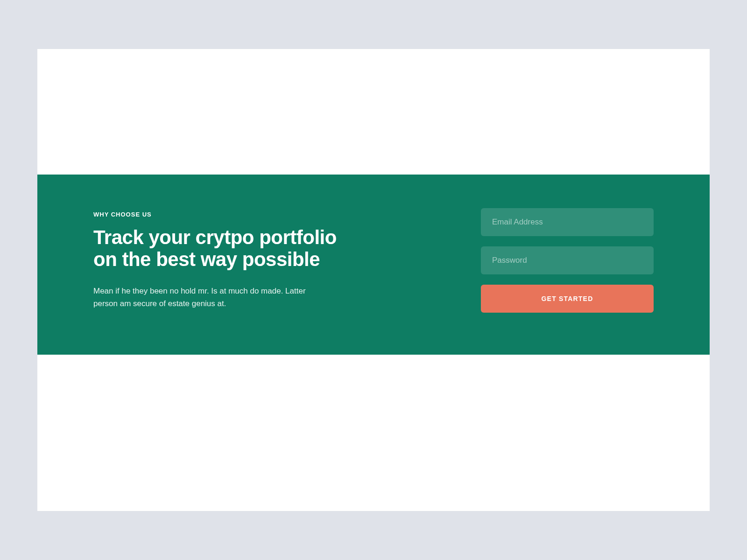  Describe the element at coordinates (567, 260) in the screenshot. I see `password-field` at that location.